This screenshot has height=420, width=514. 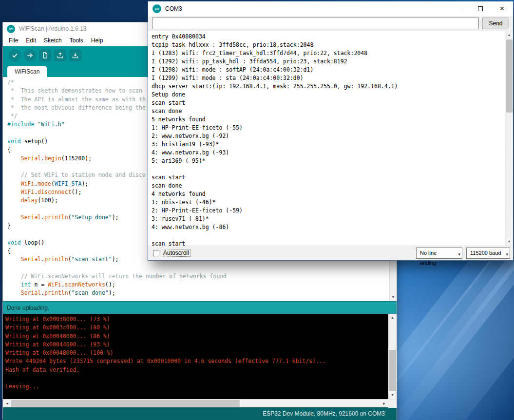 I want to click on monitor-scroll-down-icon: ▼, so click(x=509, y=242).